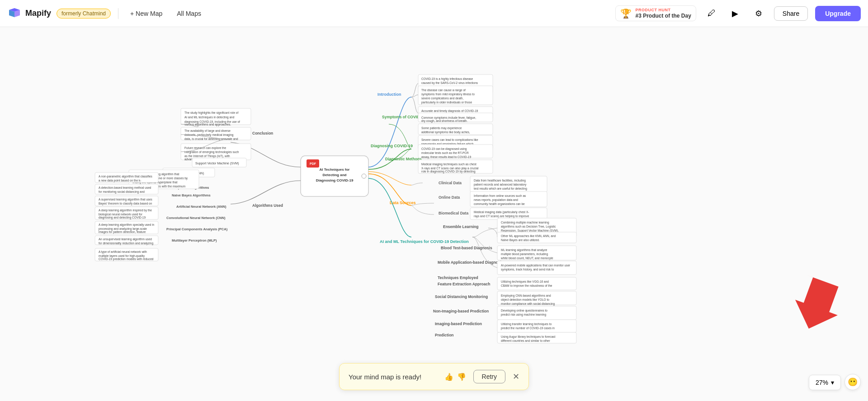 This screenshot has height=401, width=868. Describe the element at coordinates (146, 14) in the screenshot. I see `new-map-label: + New Map` at that location.